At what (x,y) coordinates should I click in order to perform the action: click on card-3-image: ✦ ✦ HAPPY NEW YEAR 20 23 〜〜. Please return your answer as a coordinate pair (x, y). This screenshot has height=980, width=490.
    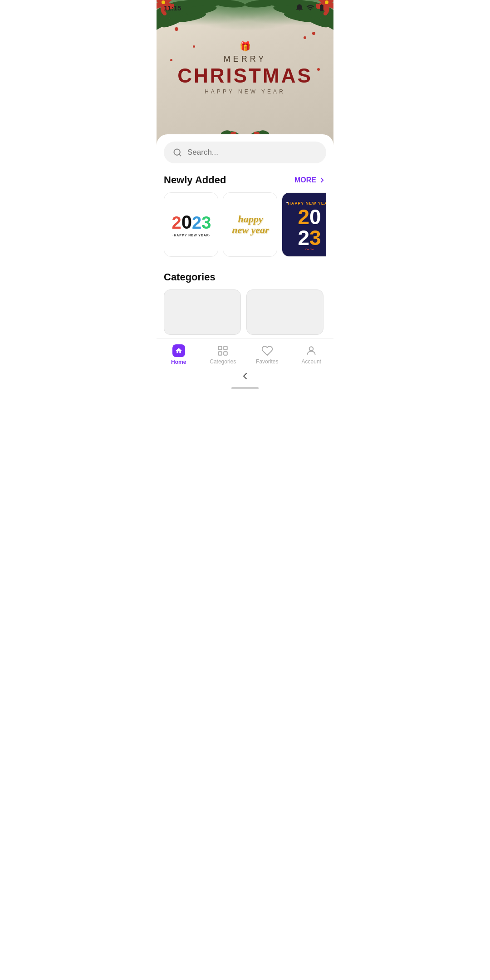
    Looking at the image, I should click on (304, 225).